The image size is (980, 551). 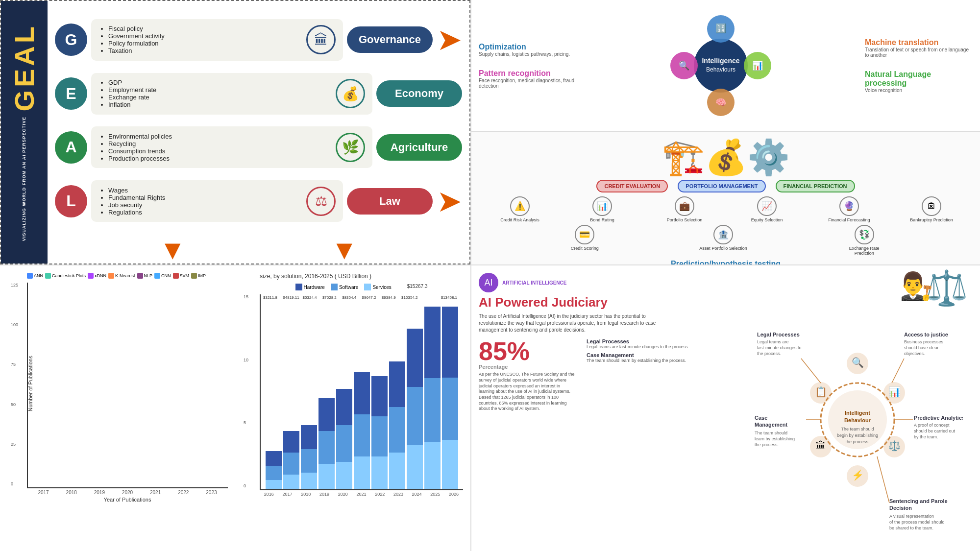 What do you see at coordinates (864, 251) in the screenshot?
I see `exchange-rate-label: Exchange Rate Prediction` at bounding box center [864, 251].